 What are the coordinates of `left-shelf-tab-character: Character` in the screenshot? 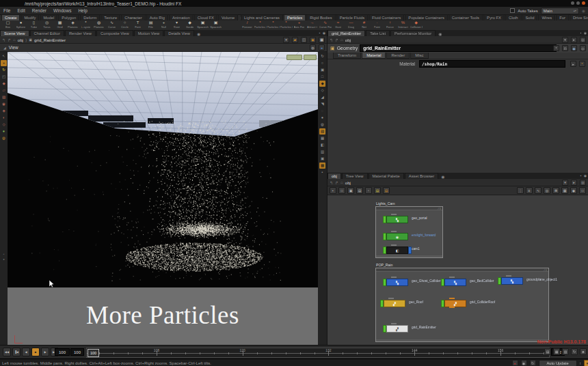 It's located at (133, 18).